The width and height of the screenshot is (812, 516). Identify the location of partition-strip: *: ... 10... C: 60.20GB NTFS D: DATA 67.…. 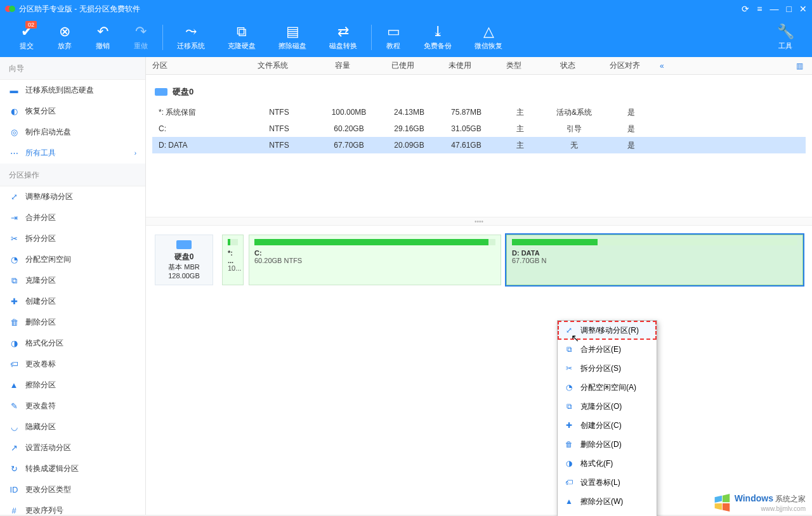
(513, 260).